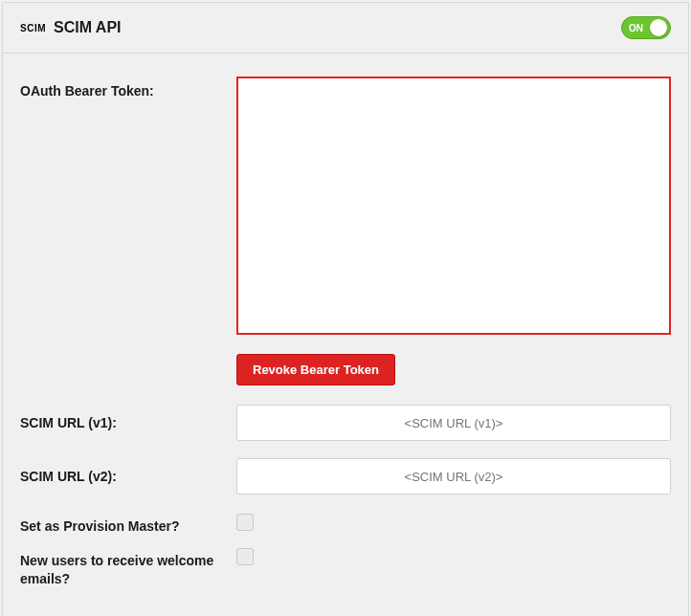  What do you see at coordinates (100, 526) in the screenshot?
I see `provision-master-label: Set as Provision Master?` at bounding box center [100, 526].